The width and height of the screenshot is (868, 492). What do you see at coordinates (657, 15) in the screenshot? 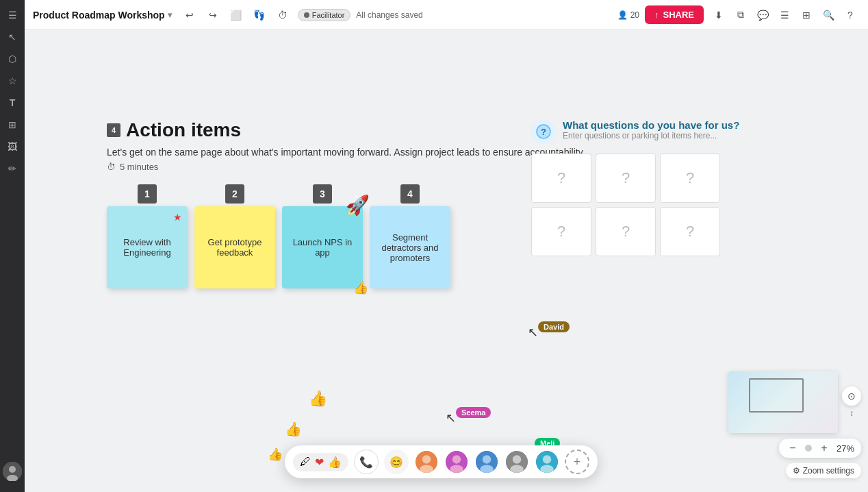
I see `share-icon: ↑` at bounding box center [657, 15].